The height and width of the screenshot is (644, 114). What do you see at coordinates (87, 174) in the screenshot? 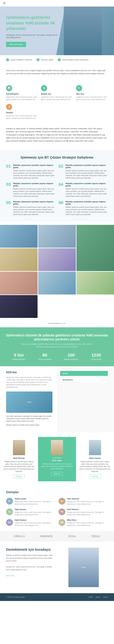
I see `strategy-item-desc-2: Rahatla, kazanımın içindeki sayısız etap…` at bounding box center [87, 174].